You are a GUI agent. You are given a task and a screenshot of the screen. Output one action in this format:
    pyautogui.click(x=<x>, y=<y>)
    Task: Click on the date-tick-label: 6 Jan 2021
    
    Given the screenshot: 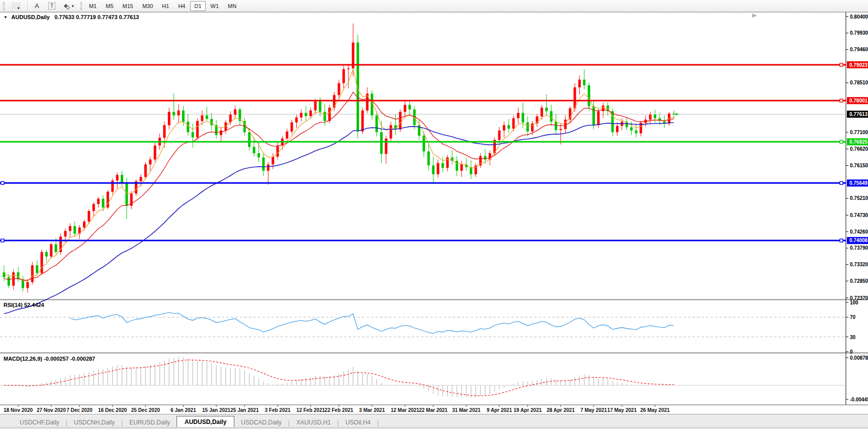 What is the action you would take?
    pyautogui.click(x=183, y=410)
    